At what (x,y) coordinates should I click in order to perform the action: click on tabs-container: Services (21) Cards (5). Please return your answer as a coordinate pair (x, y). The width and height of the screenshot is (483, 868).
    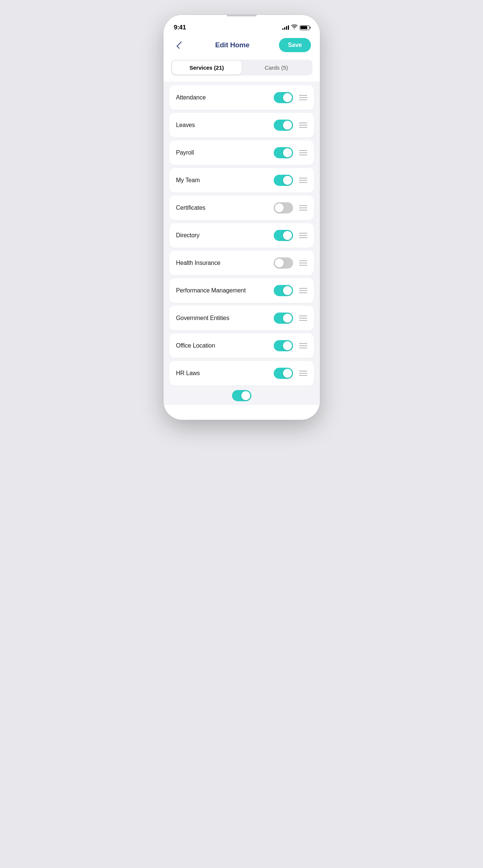
    Looking at the image, I should click on (242, 70).